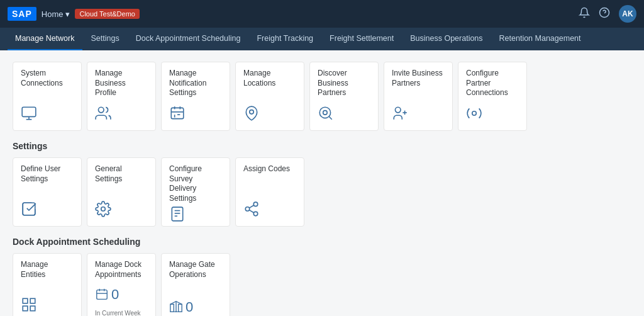 This screenshot has width=644, height=316. Describe the element at coordinates (121, 174) in the screenshot. I see `tile-title: General Settings` at that location.